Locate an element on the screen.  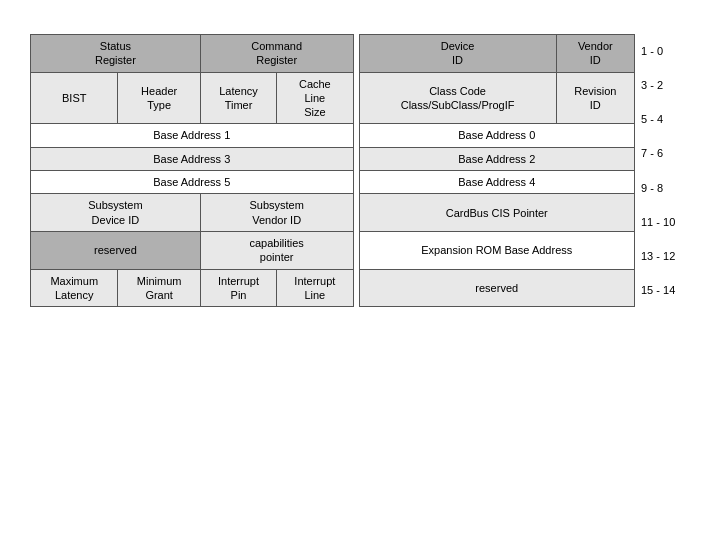
cell-row0-right-1: Vendor ID is located at coordinates (595, 54).